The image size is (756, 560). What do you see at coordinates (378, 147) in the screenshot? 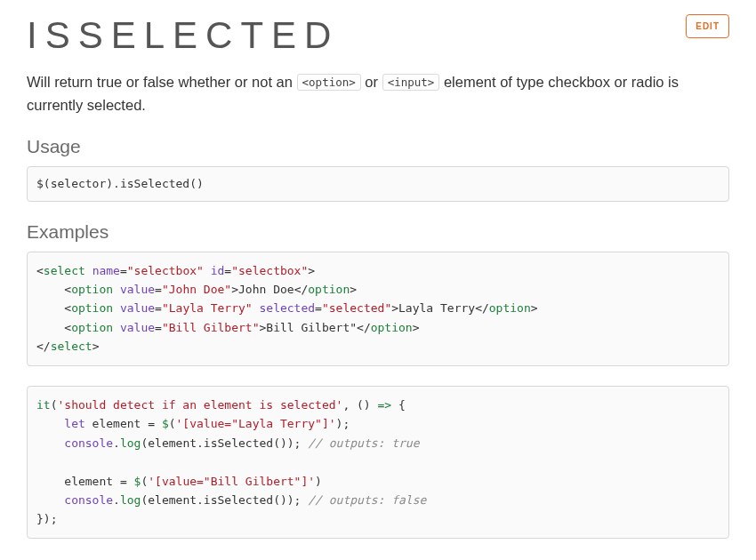
I see `usage-heading: Usage` at bounding box center [378, 147].